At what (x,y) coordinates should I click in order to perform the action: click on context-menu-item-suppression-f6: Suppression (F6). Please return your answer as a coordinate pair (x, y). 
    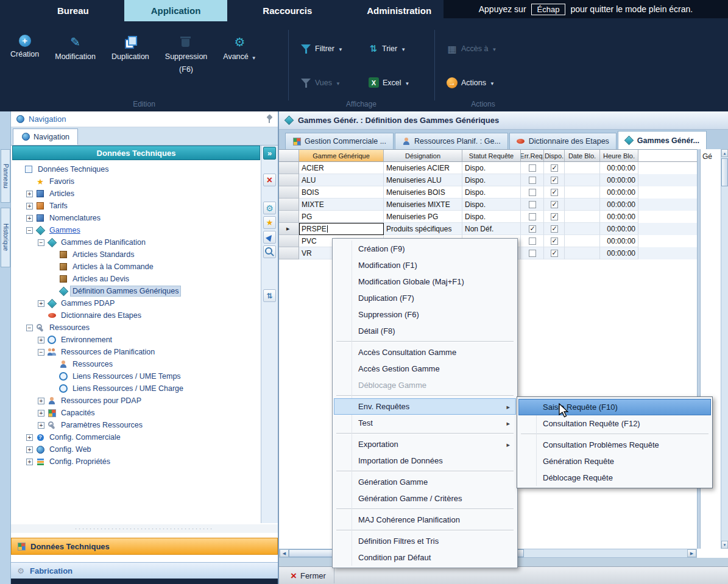
    Looking at the image, I should click on (425, 314).